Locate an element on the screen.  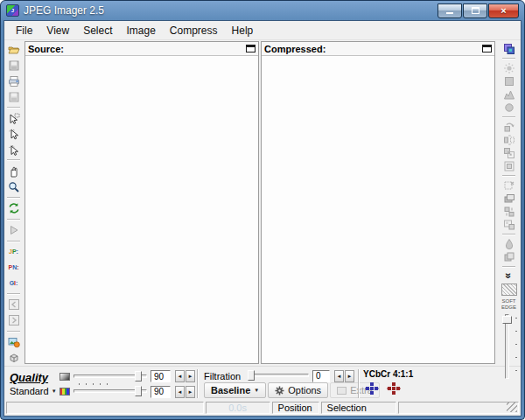
history-back-button is located at coordinates (14, 304).